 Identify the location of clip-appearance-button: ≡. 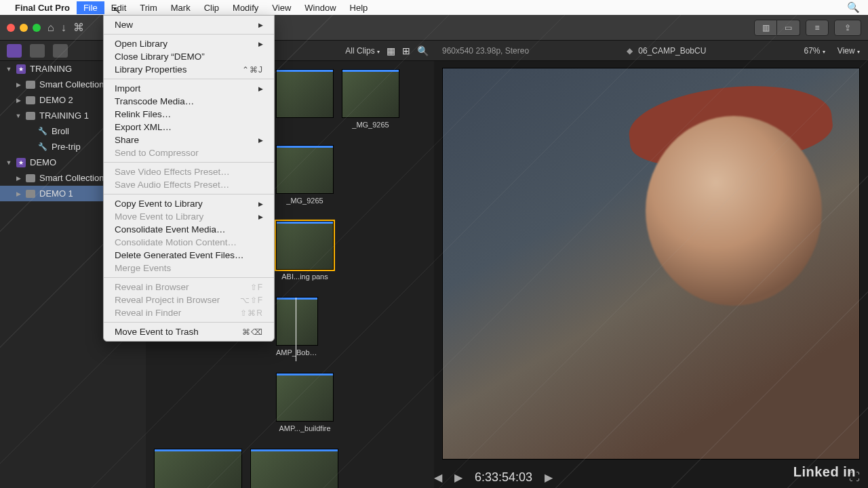
(817, 28).